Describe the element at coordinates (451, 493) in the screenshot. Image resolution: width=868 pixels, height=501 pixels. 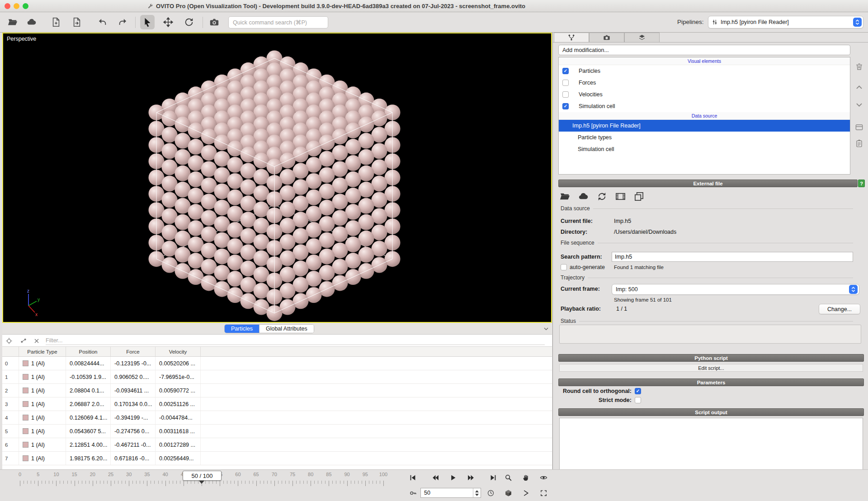
I see `frame-spinbox: 50` at that location.